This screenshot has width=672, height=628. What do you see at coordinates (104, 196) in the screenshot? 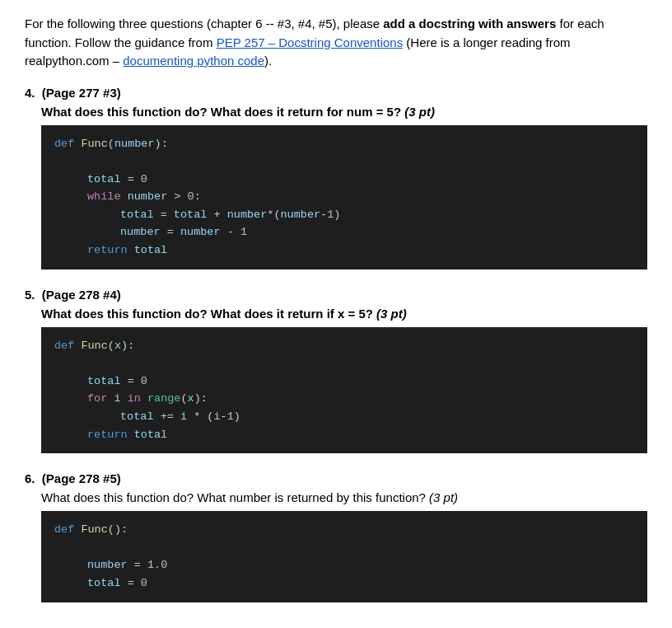
I see `kw-while: while` at bounding box center [104, 196].